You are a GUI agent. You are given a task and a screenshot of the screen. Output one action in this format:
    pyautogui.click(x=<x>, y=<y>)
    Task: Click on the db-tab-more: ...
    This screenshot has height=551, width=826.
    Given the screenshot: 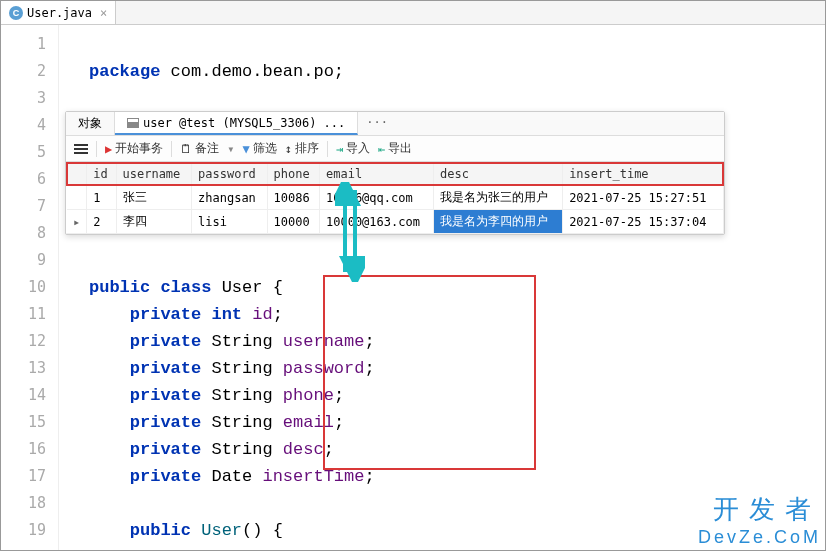 What is the action you would take?
    pyautogui.click(x=377, y=124)
    